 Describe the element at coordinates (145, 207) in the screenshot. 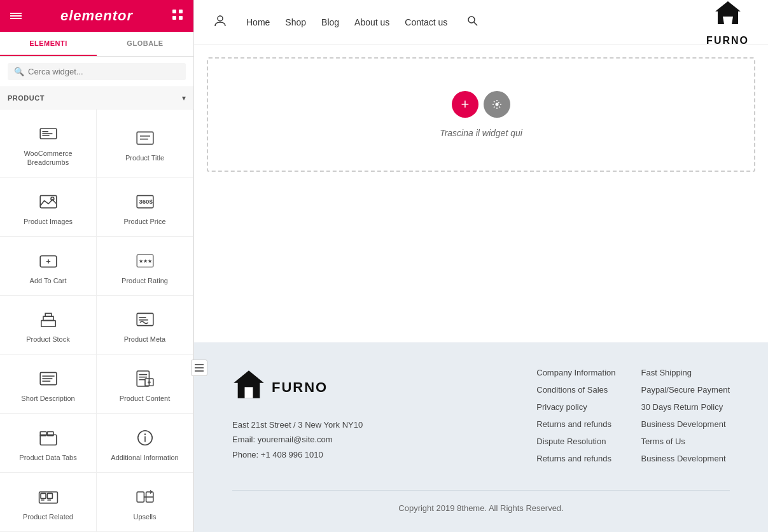

I see `widget-product-price: 360$ Product Price` at that location.